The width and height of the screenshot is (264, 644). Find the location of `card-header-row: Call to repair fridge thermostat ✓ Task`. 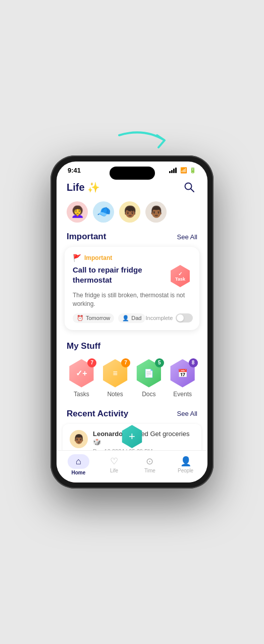

card-header-row: Call to repair fridge thermostat ✓ Task is located at coordinates (132, 276).